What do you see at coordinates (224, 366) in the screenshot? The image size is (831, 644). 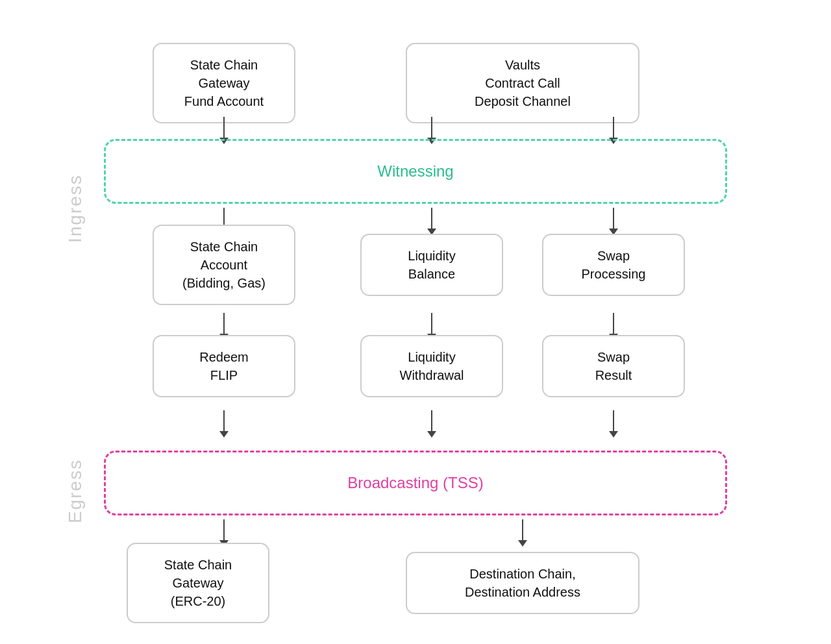 I see `redeem-flip-box: Redeem FLIP` at bounding box center [224, 366].